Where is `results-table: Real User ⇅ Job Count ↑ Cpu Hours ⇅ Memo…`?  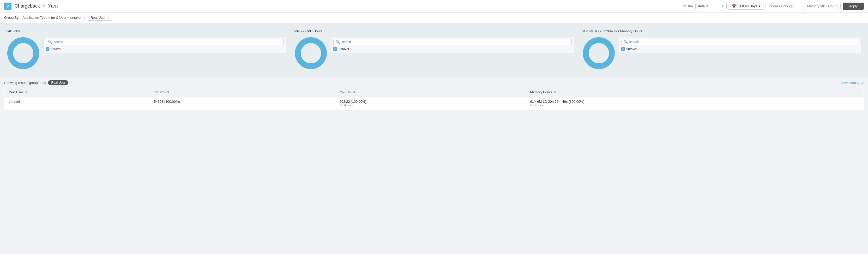
results-table: Real User ⇅ Job Count ↑ Cpu Hours ⇅ Memo… is located at coordinates (434, 99).